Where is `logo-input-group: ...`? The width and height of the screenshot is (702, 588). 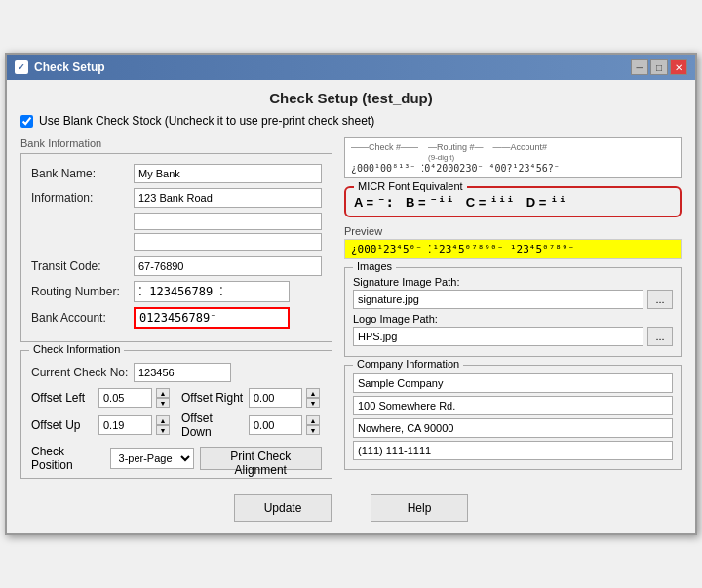 logo-input-group: ... is located at coordinates (513, 336).